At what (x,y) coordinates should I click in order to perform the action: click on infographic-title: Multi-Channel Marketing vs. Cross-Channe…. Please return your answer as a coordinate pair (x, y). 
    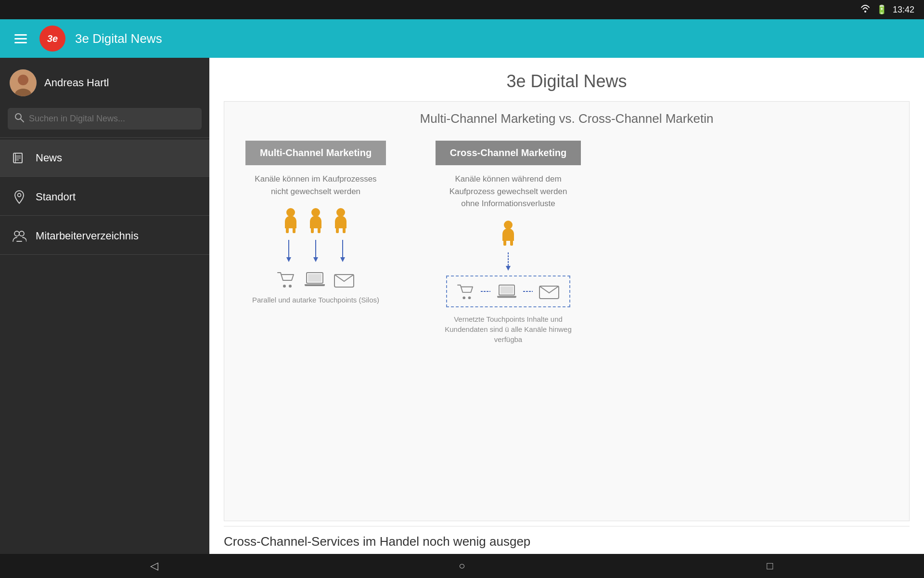
    Looking at the image, I should click on (567, 118).